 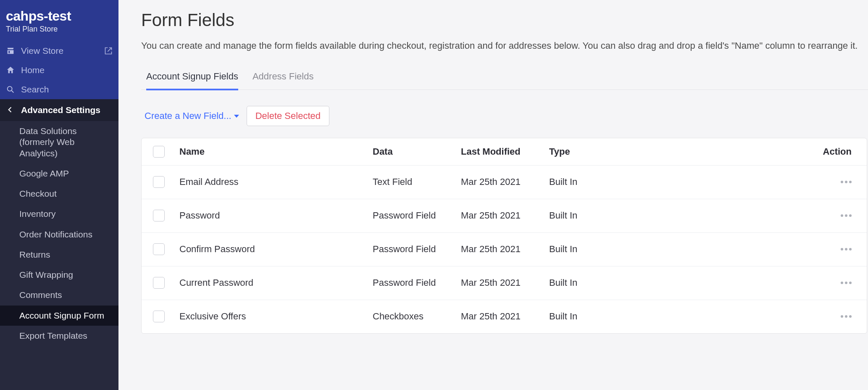 I want to click on sub-order-notifications: Order Notifications, so click(x=59, y=235).